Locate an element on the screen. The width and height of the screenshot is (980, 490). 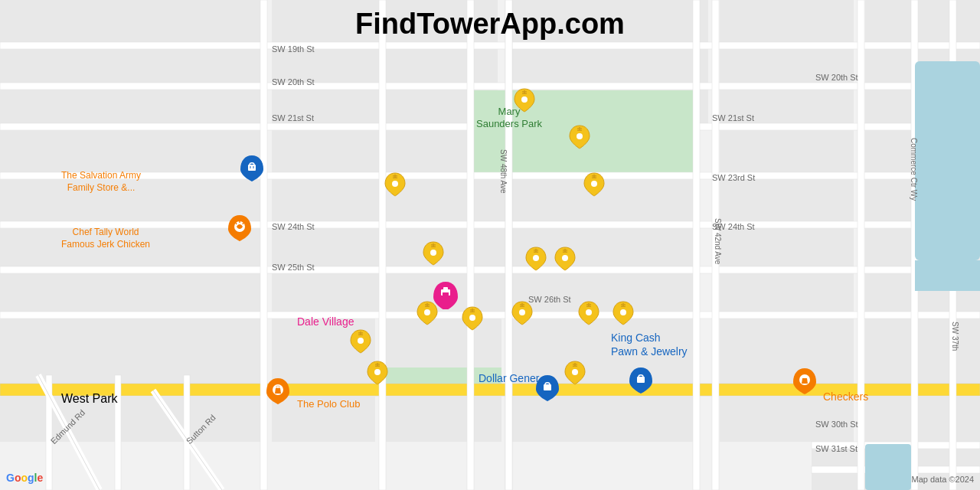
street-label-sw23: SW 23rd St is located at coordinates (733, 178).